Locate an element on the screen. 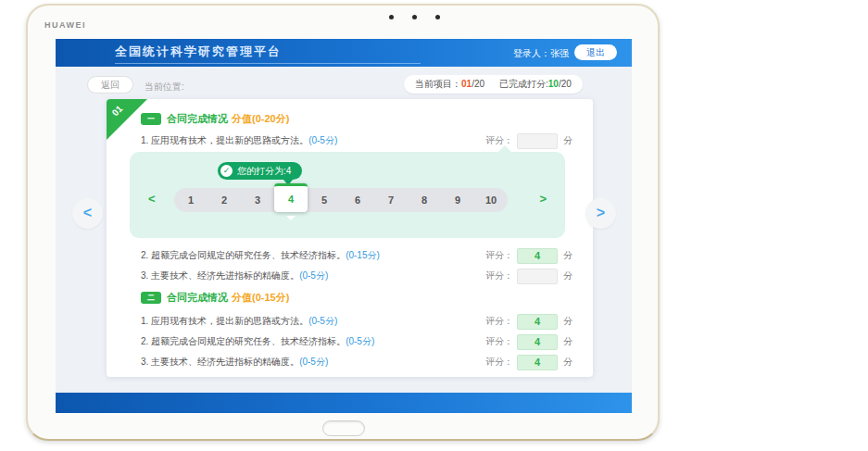  project-total: /20 is located at coordinates (478, 83).